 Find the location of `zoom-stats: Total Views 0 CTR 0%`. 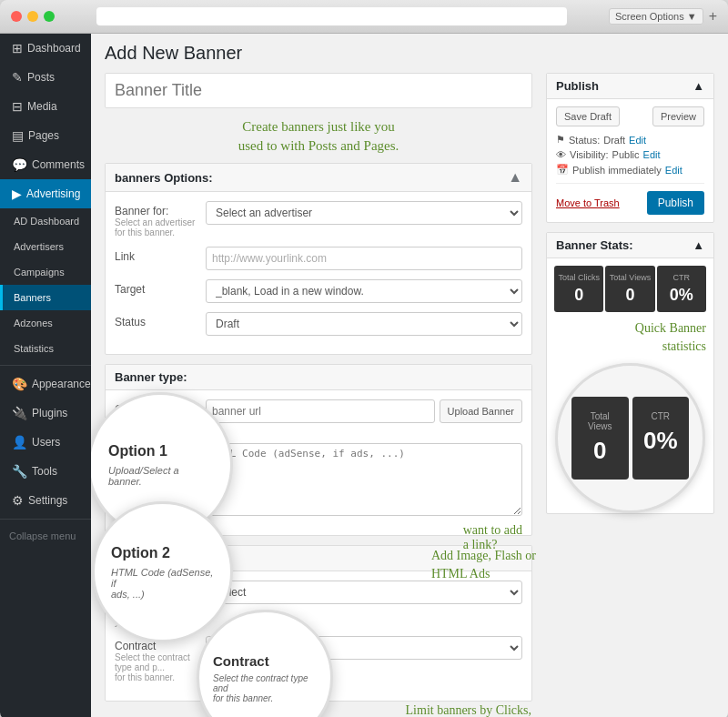

zoom-stats: Total Views 0 CTR 0% is located at coordinates (630, 439).